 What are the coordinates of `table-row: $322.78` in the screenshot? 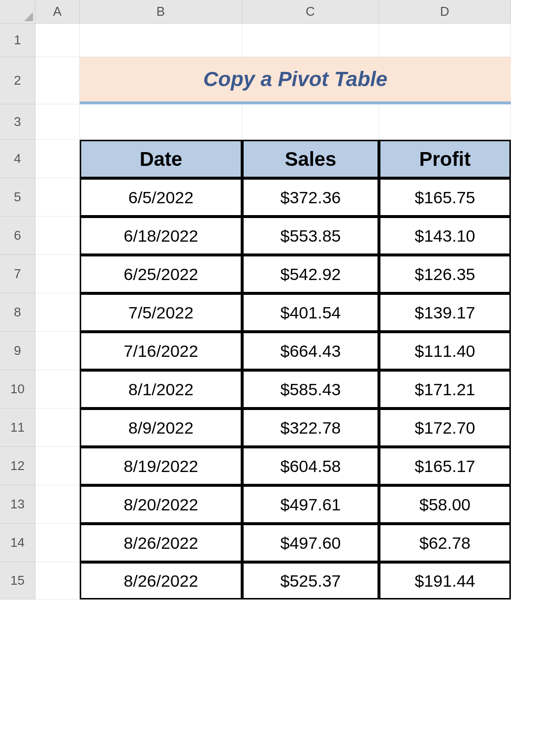 It's located at (311, 428).